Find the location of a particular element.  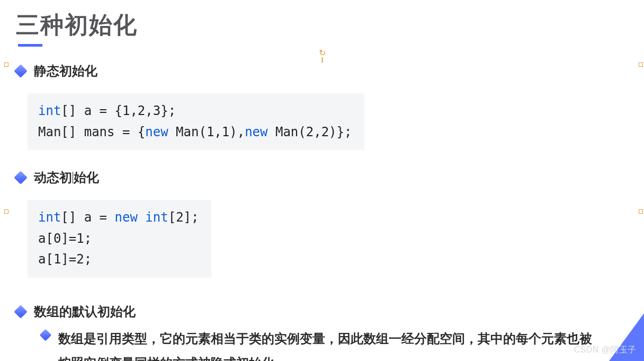

csdn-watermark: CSDN @阿玉子 is located at coordinates (605, 350).